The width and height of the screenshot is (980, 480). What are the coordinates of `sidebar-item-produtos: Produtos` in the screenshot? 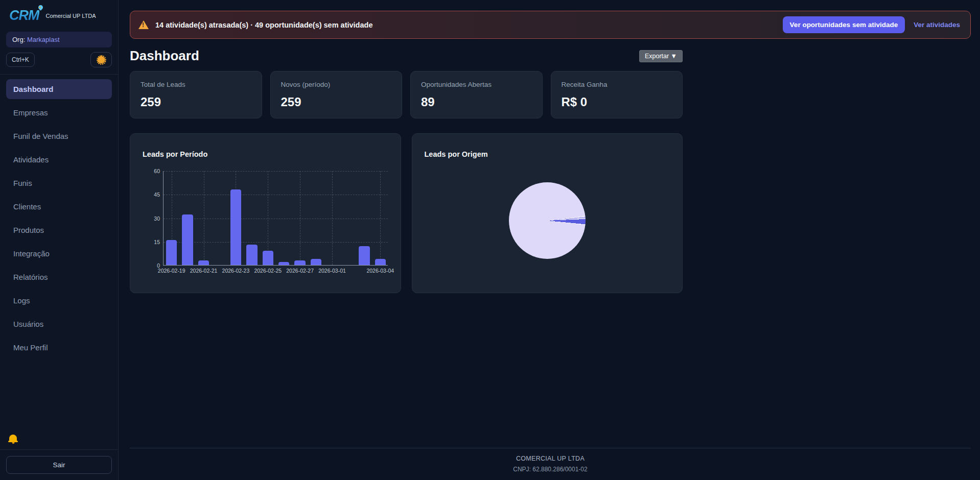 It's located at (59, 230).